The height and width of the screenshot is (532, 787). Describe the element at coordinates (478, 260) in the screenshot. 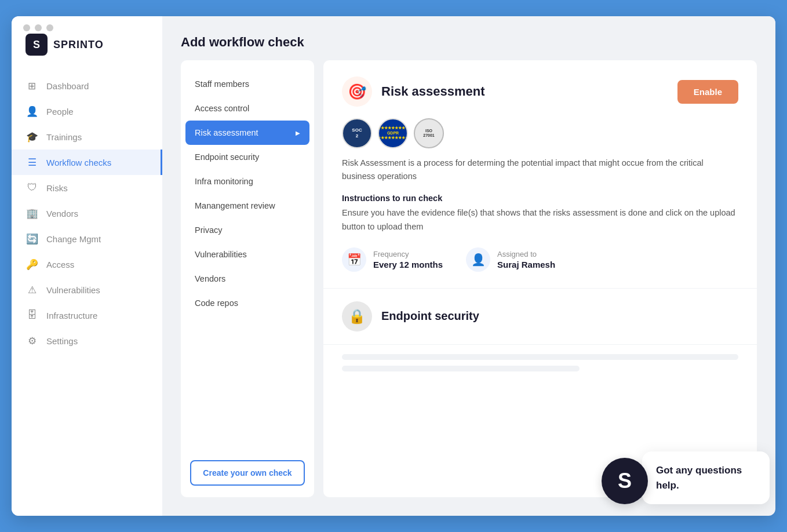

I see `assigned-icon: 👤` at that location.